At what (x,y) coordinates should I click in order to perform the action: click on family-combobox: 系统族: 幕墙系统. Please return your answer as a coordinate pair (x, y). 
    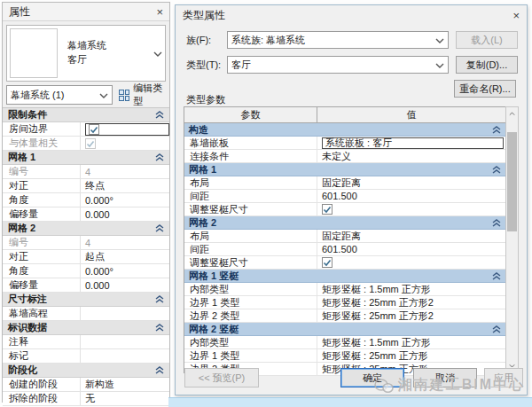
    Looking at the image, I should click on (338, 40).